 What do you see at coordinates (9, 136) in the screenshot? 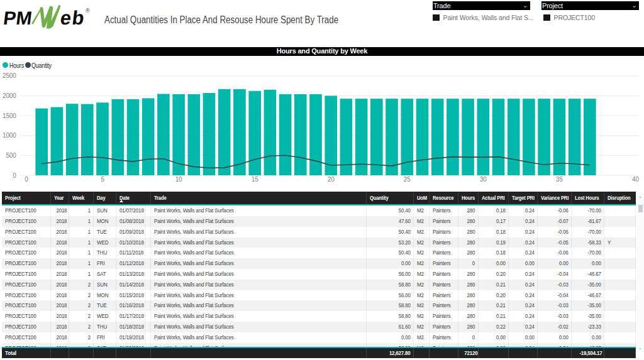
I see `svg-text: 1000` at bounding box center [9, 136].